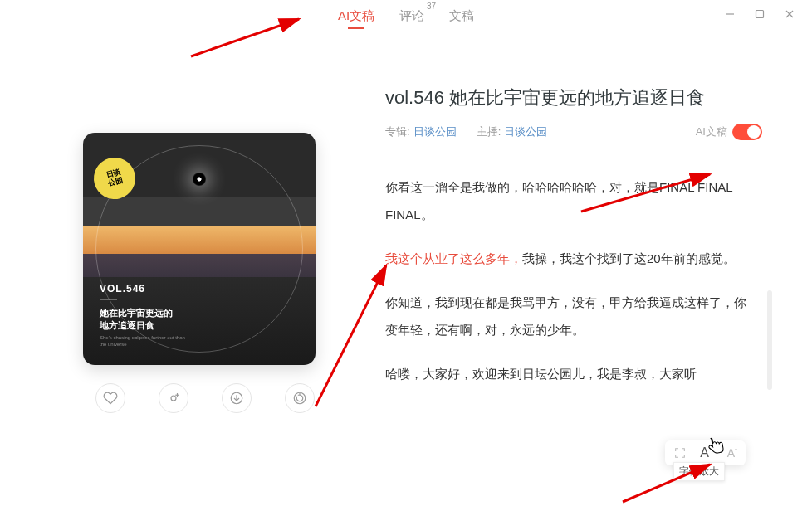  I want to click on ai-toggle-group: AI文稿, so click(729, 132).